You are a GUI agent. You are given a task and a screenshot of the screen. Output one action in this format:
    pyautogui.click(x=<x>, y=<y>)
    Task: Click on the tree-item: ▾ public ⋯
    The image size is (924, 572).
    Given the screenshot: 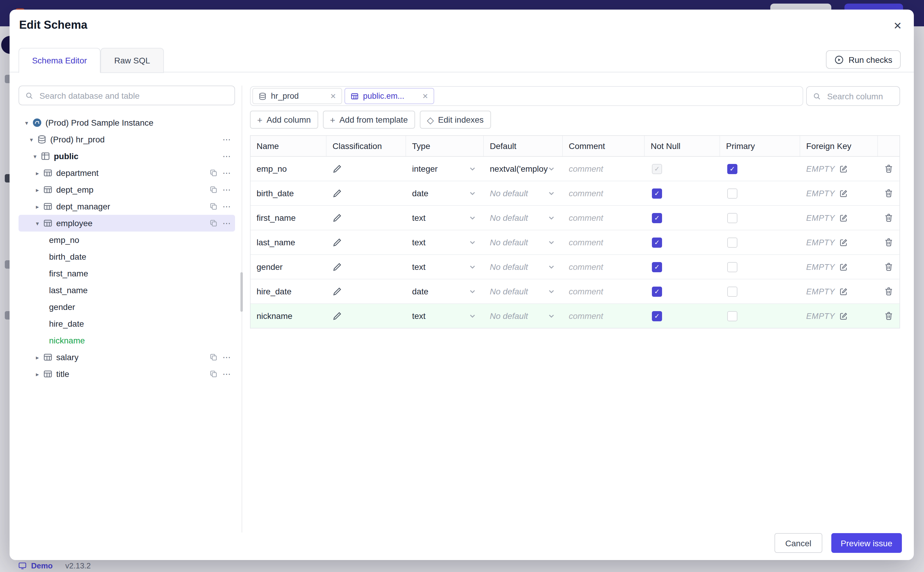 What is the action you would take?
    pyautogui.click(x=127, y=156)
    